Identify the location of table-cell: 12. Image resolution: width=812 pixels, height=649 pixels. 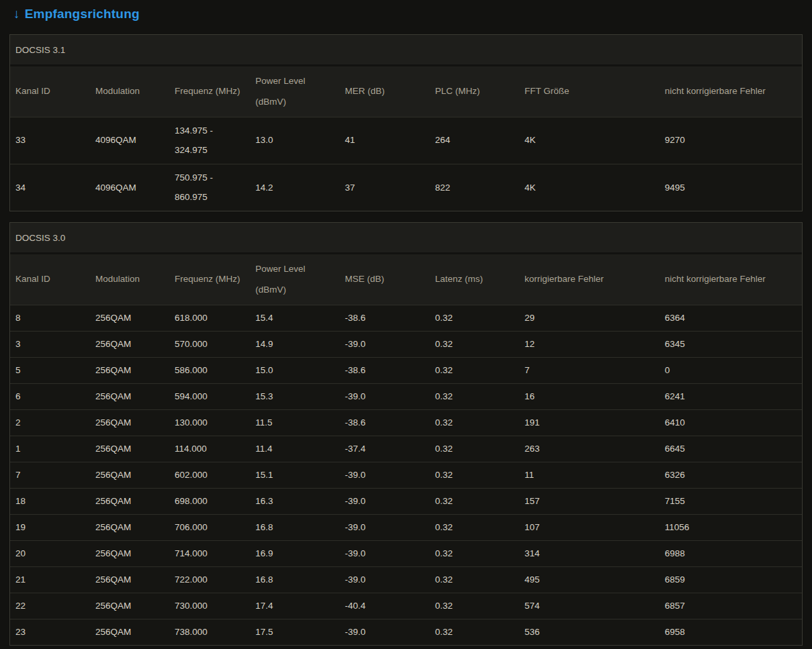
(590, 344).